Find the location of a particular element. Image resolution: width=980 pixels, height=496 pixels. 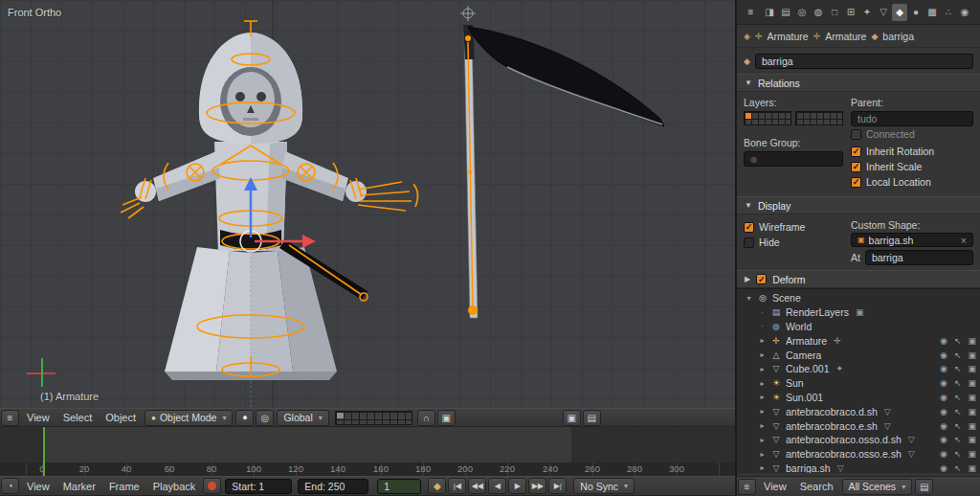

menu-frame: Frame is located at coordinates (124, 486).